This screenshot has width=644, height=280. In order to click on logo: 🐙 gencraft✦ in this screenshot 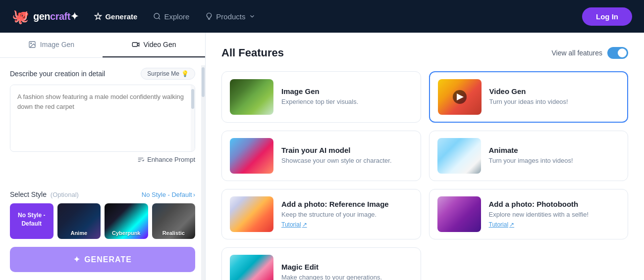, I will do `click(45, 17)`.